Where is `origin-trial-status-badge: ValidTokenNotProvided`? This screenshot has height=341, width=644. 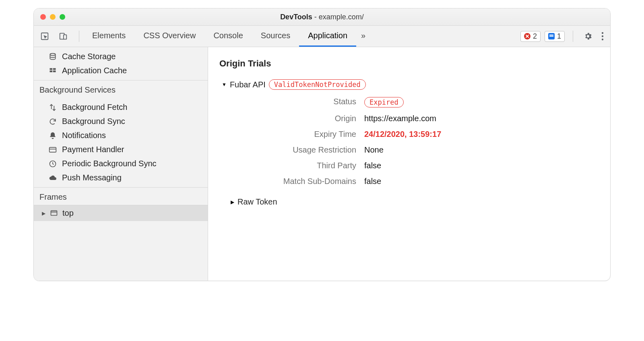
origin-trial-status-badge: ValidTokenNotProvided is located at coordinates (317, 85).